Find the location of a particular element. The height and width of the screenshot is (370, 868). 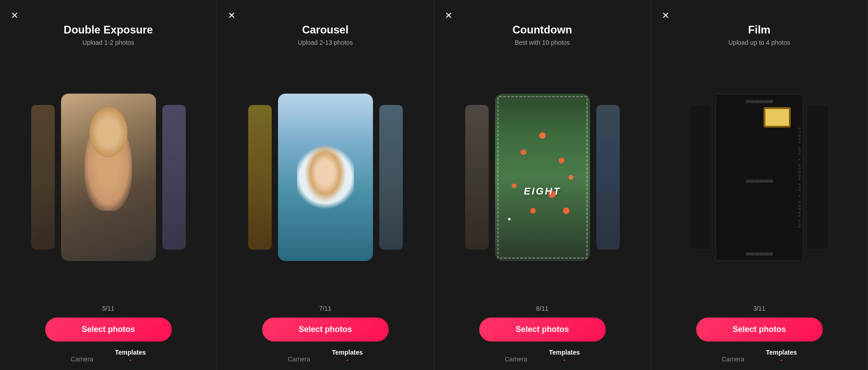

panel-subtitle: Best with 10 photos is located at coordinates (542, 43).